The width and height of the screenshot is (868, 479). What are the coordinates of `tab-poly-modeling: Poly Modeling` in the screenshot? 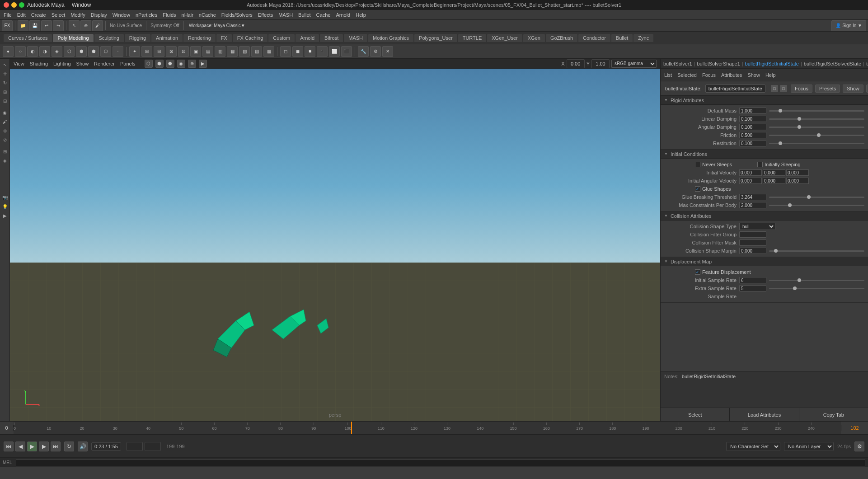 It's located at (73, 38).